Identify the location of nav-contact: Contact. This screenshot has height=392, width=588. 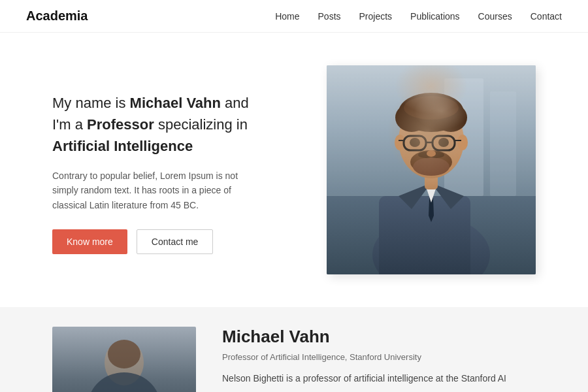
(546, 16).